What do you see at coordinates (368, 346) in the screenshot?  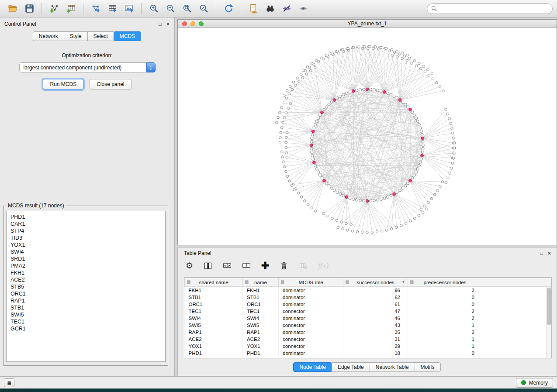 I see `table-row: YOX1YOX1connector291` at bounding box center [368, 346].